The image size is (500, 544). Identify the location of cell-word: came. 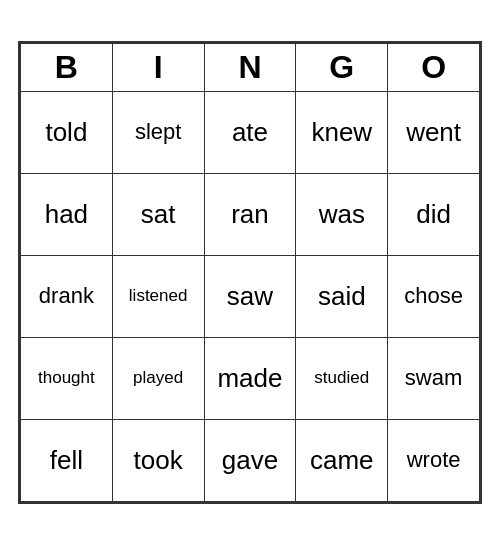
(342, 460).